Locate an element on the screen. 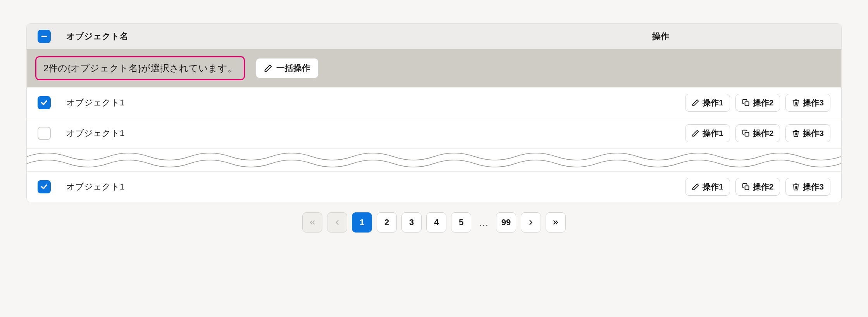 The height and width of the screenshot is (317, 868). table-header-row: オブジェクト名 操作 is located at coordinates (434, 36).